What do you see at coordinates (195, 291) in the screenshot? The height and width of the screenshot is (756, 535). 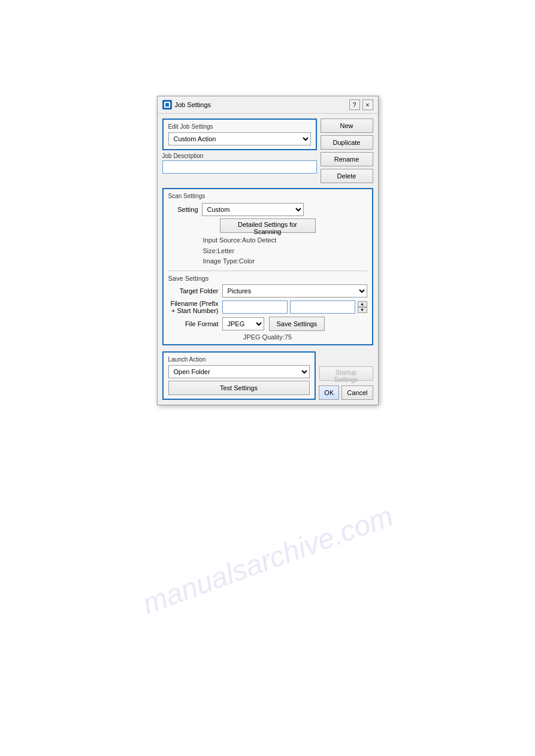 I see `target-folder-label: Target Folder` at bounding box center [195, 291].